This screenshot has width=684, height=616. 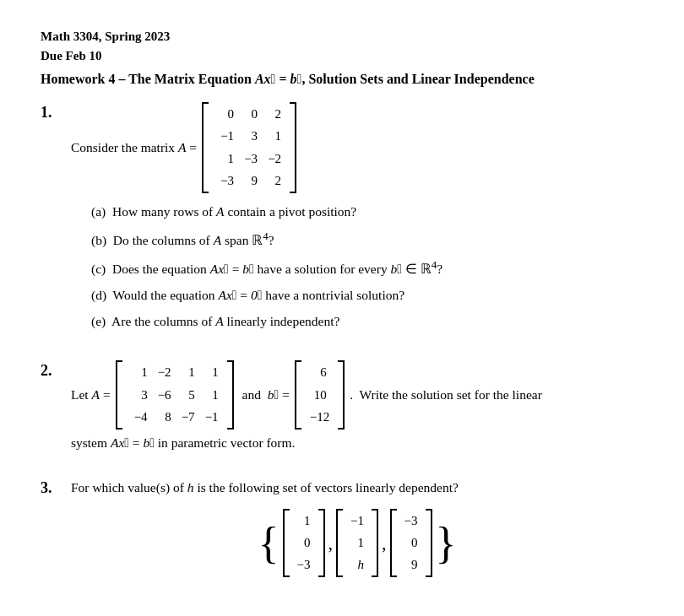 What do you see at coordinates (367, 322) in the screenshot?
I see `part-e: (e) Are the columns of A linearly indepe…` at bounding box center [367, 322].